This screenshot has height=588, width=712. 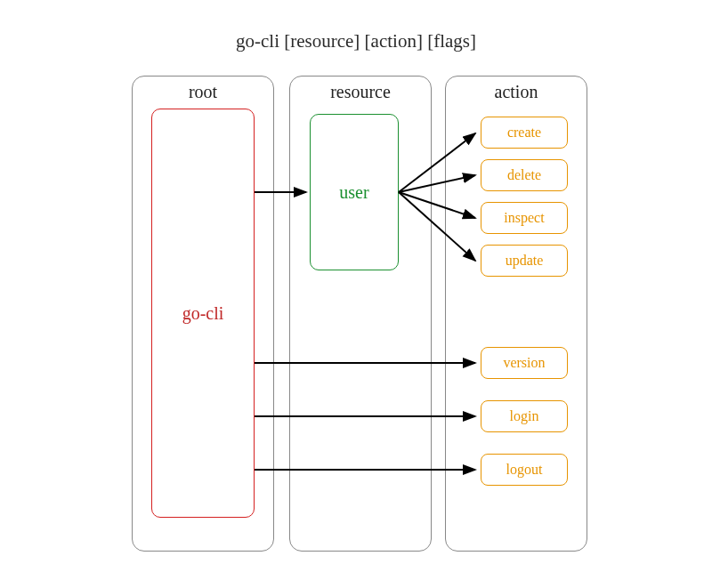 What do you see at coordinates (524, 261) in the screenshot?
I see `node-action-update: update` at bounding box center [524, 261].